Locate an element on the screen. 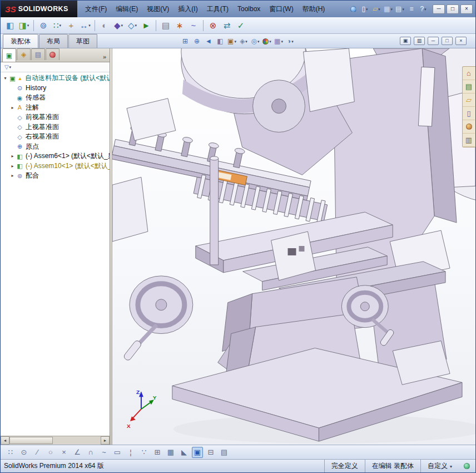 This screenshot has height=473, width=476. units-selector: 自定义▾ is located at coordinates (439, 466).